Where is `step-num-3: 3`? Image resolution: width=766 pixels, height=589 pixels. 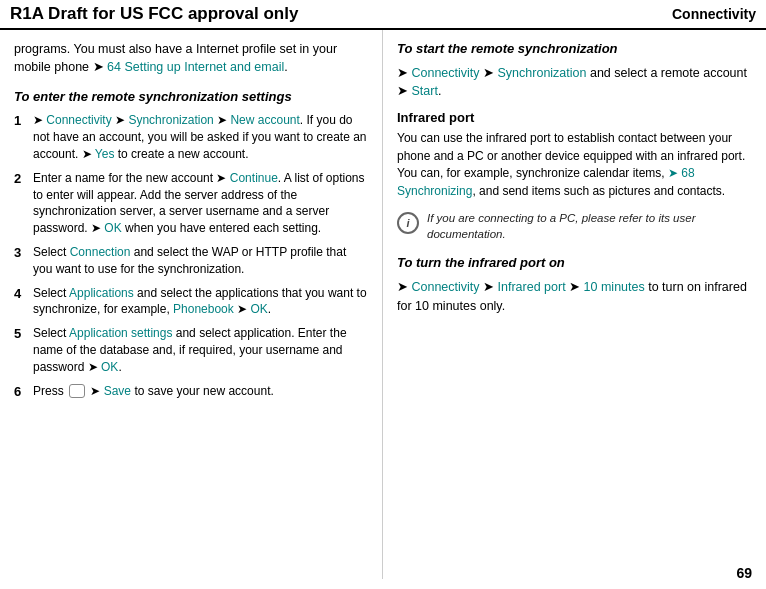
step-num-3: 3 is located at coordinates (21, 261).